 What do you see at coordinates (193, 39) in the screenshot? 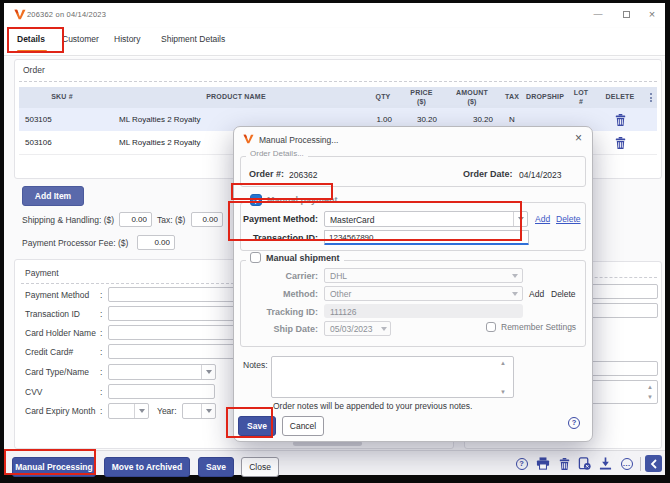
I see `tab-shipment-details: Shipment Details` at bounding box center [193, 39].